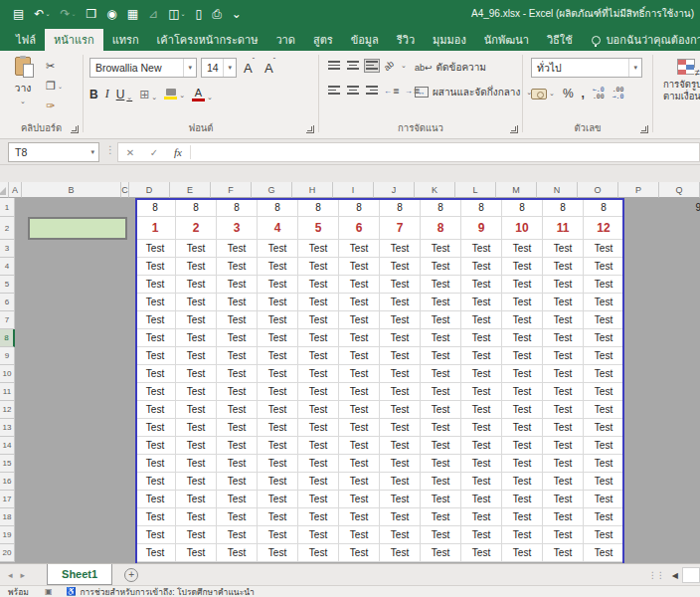 This screenshot has height=597, width=700. I want to click on cell-L7: Test, so click(481, 320).